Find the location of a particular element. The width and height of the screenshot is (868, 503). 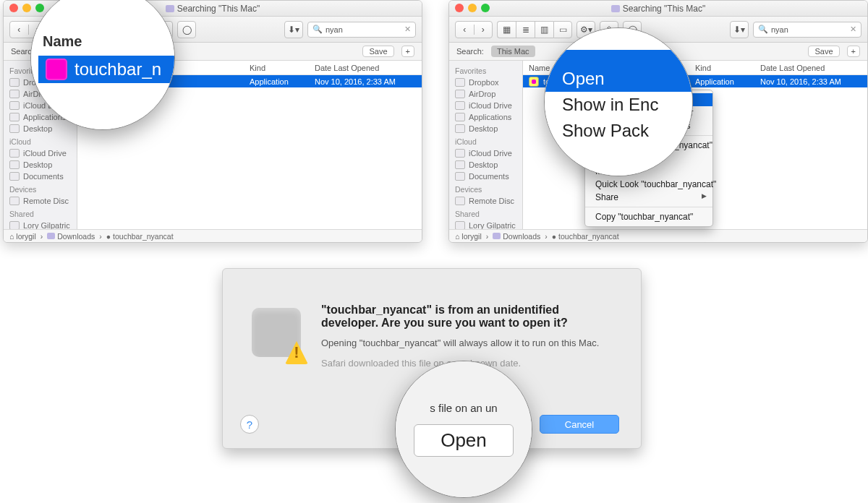

sidebar-section-icloud: iCloud is located at coordinates (41, 141).